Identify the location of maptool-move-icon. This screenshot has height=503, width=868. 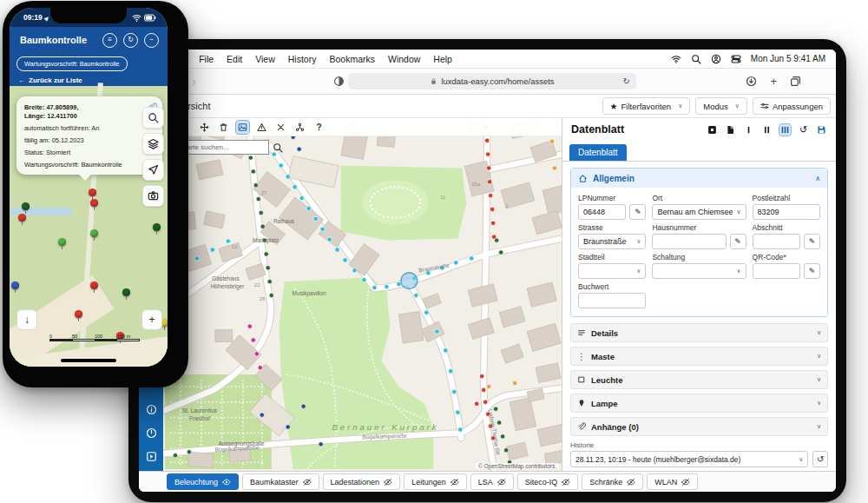
(205, 127).